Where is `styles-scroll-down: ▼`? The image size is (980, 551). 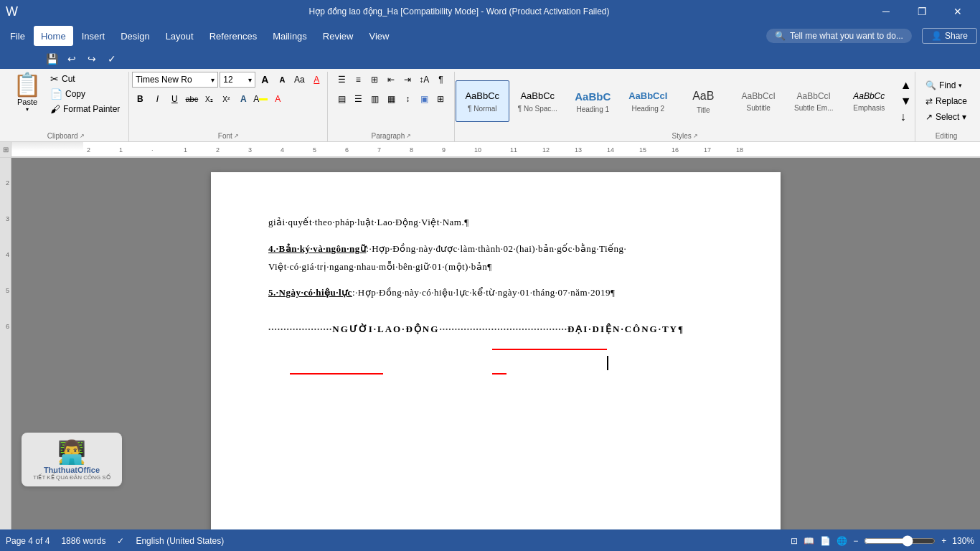
styles-scroll-down: ▼ is located at coordinates (906, 101).